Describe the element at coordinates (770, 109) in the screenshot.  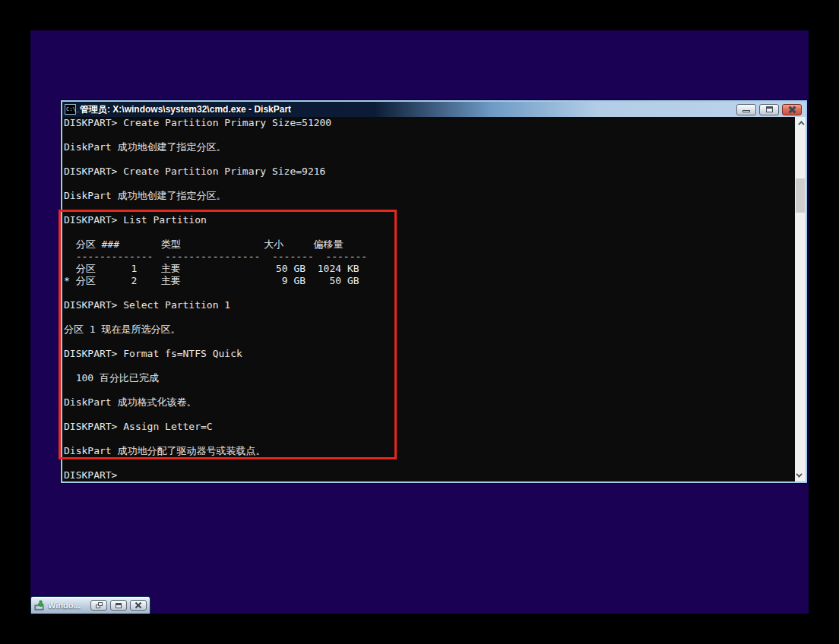
I see `window-controls` at that location.